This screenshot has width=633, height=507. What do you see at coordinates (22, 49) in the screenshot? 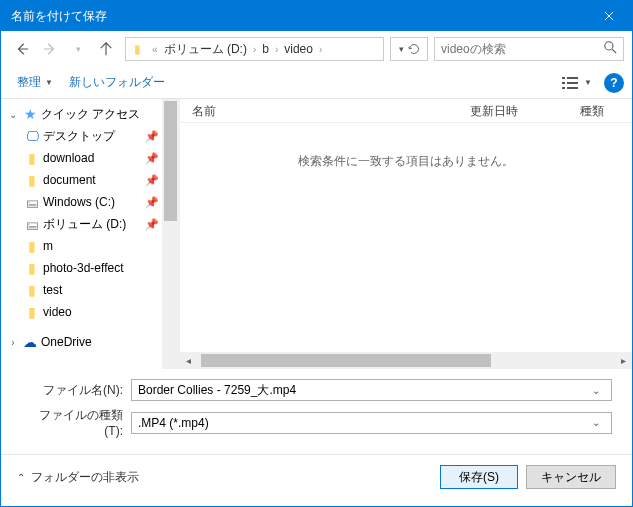
I see `back-button` at bounding box center [22, 49].